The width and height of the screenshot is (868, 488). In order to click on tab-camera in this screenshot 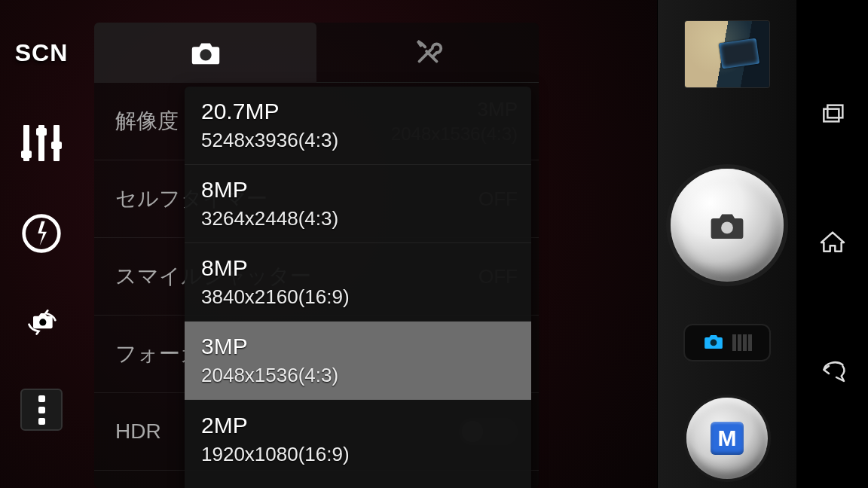, I will do `click(205, 53)`.